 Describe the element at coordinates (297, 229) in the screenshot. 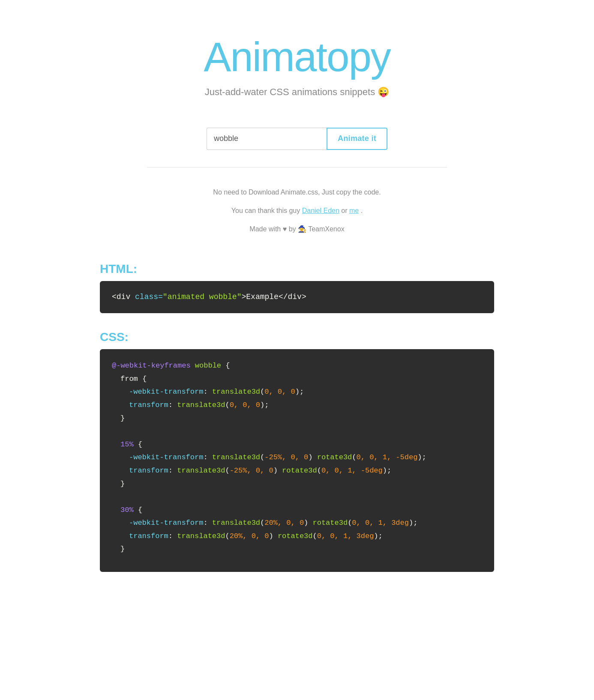

I see `made-with-line: Made with ♥ by 🧙 TeamXenox` at that location.